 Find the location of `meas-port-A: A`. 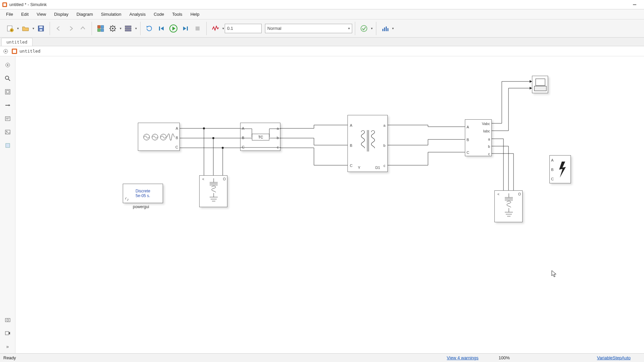

meas-port-A: A is located at coordinates (468, 127).